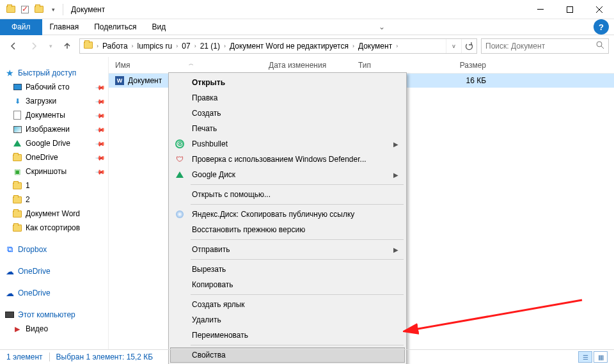  What do you see at coordinates (53, 10) in the screenshot?
I see `qat-dropdown-icon: ▾` at bounding box center [53, 10].